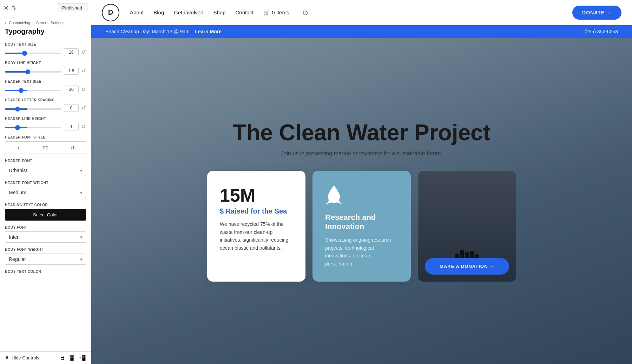 The height and width of the screenshot is (364, 632). What do you see at coordinates (46, 63) in the screenshot?
I see `body-line-height-label: BODY LINE HEIGHT` at bounding box center [46, 63].